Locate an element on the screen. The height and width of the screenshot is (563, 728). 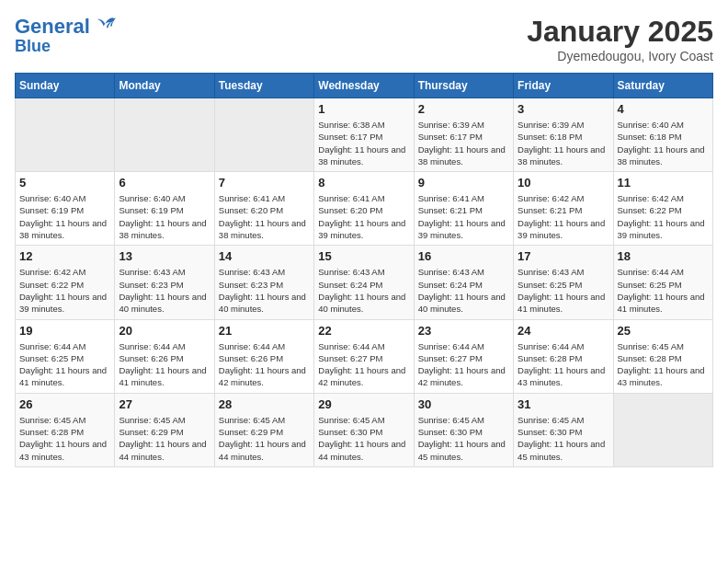
calendar-cell: 8Sunrise: 6:41 AM Sunset: 6:20 PM Daylig… is located at coordinates (364, 209).